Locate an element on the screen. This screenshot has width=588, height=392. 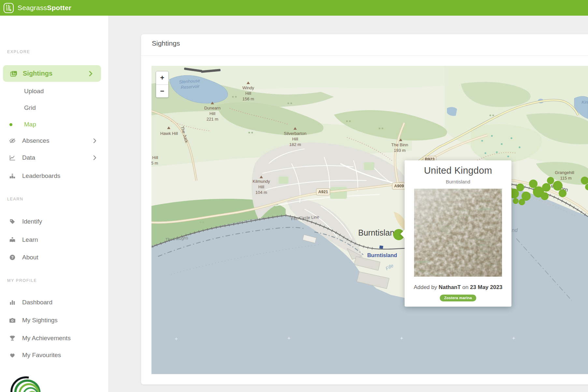
section-label-explore: EXPLORE is located at coordinates (19, 52).